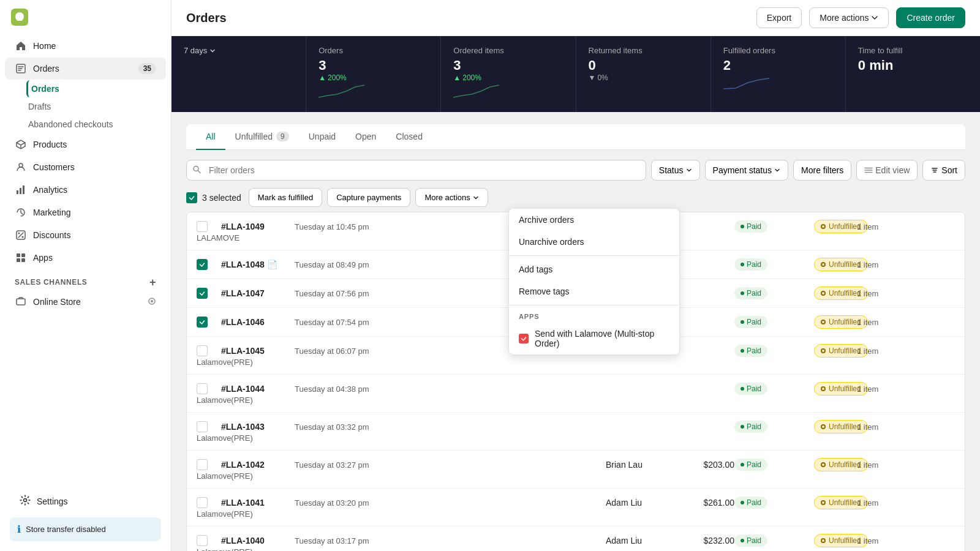 This screenshot has width=980, height=551. What do you see at coordinates (366, 137) in the screenshot?
I see `tab-open: Open` at bounding box center [366, 137].